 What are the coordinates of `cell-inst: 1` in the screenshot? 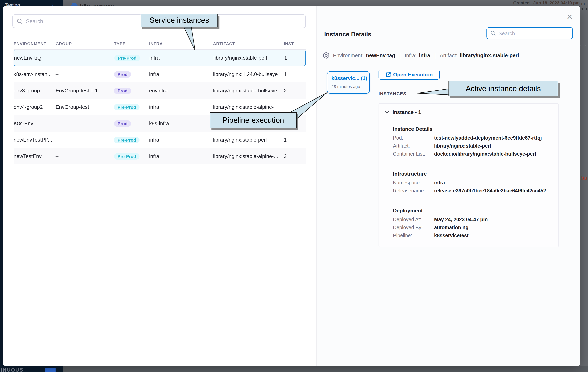 It's located at (295, 74).